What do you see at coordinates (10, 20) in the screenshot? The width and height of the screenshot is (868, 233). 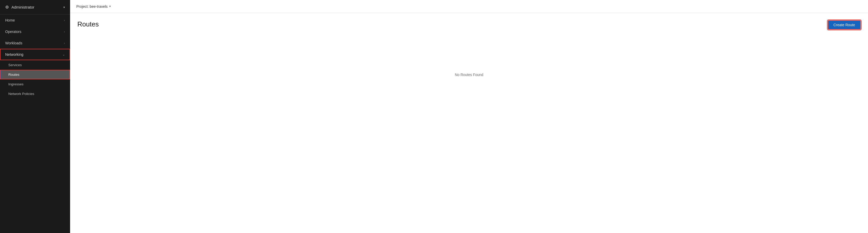 I see `home-label: Home` at bounding box center [10, 20].